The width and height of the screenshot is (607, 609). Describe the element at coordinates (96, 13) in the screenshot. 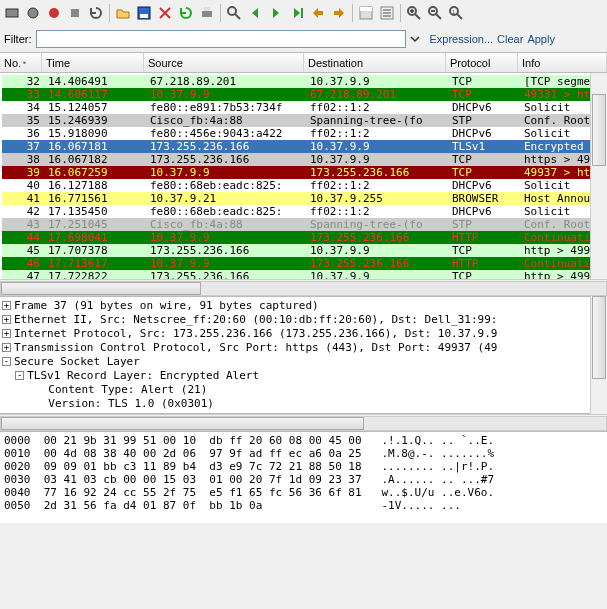

I see `capture-restart-icon` at that location.